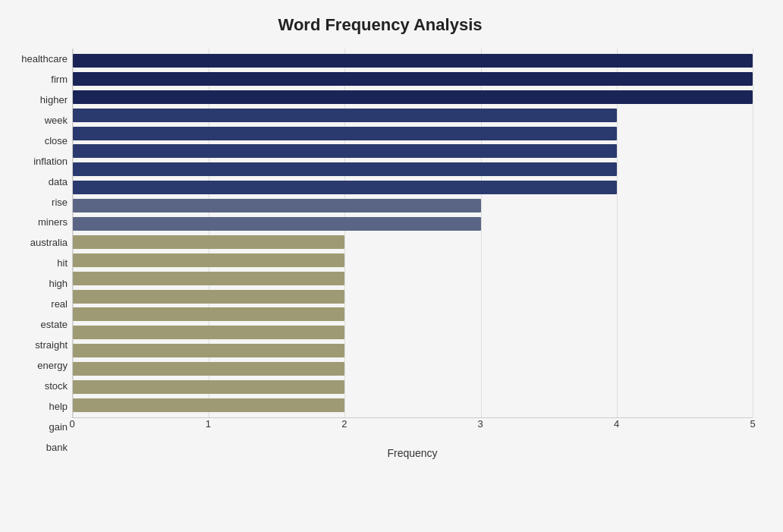 The height and width of the screenshot is (532, 783). What do you see at coordinates (71, 423) in the screenshot?
I see `x-axis-label: 0` at bounding box center [71, 423].